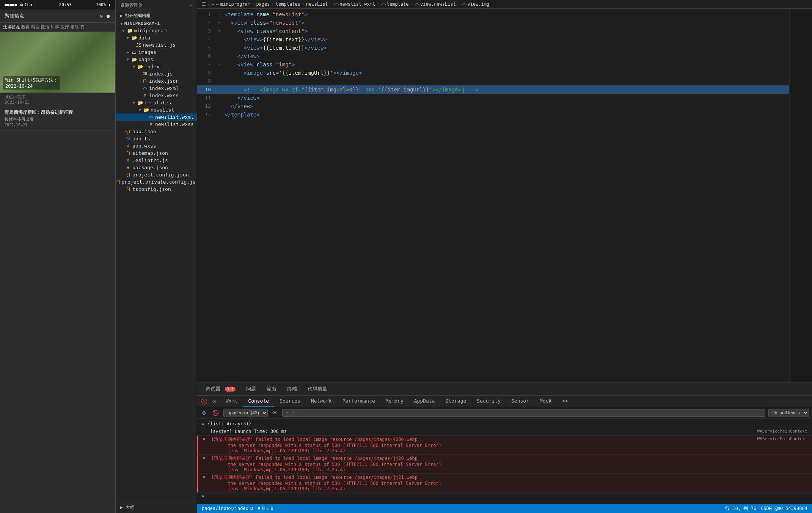  Describe the element at coordinates (156, 102) in the screenshot. I see `tree-templates: ▼ 📂 templates` at that location.